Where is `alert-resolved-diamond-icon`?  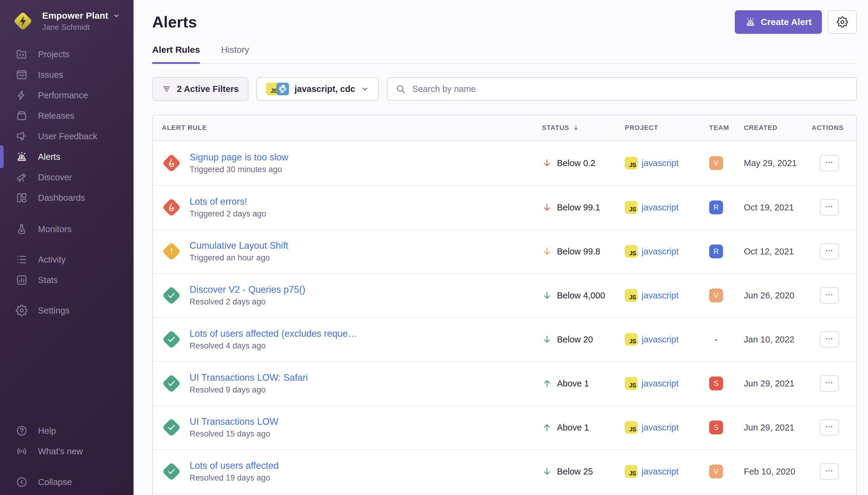
alert-resolved-diamond-icon is located at coordinates (171, 383).